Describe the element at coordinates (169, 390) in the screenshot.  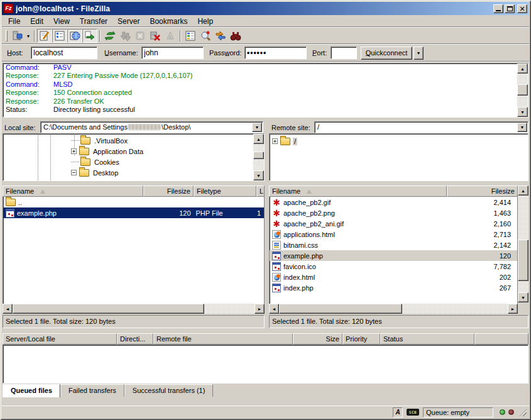
I see `tab-successful-transfers-1-: Successful transfers (1)` at that location.